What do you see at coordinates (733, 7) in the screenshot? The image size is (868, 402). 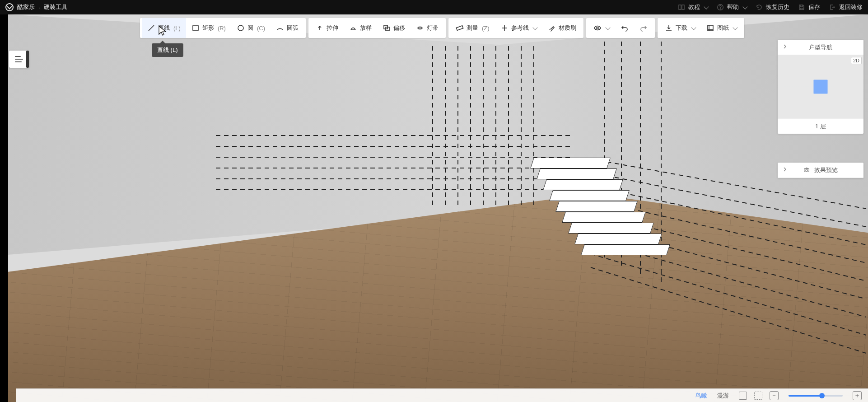 I see `help-label: 帮助` at bounding box center [733, 7].